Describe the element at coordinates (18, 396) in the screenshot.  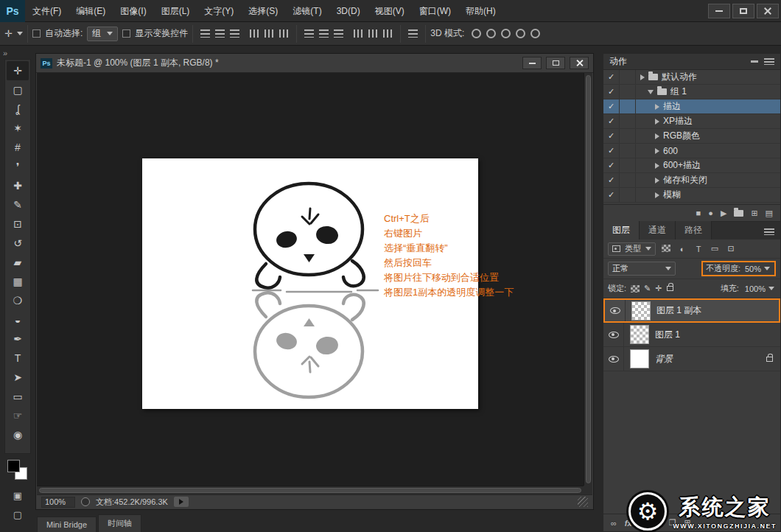
I see `shape-tool: ▭` at that location.